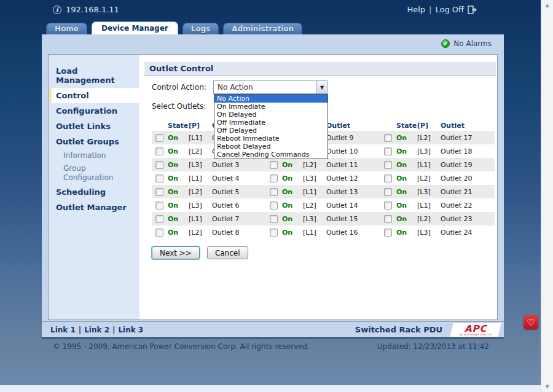 Image resolution: width=553 pixels, height=392 pixels. Describe the element at coordinates (322, 87) in the screenshot. I see `select-dropdown-arrow-icon: ▼` at that location.